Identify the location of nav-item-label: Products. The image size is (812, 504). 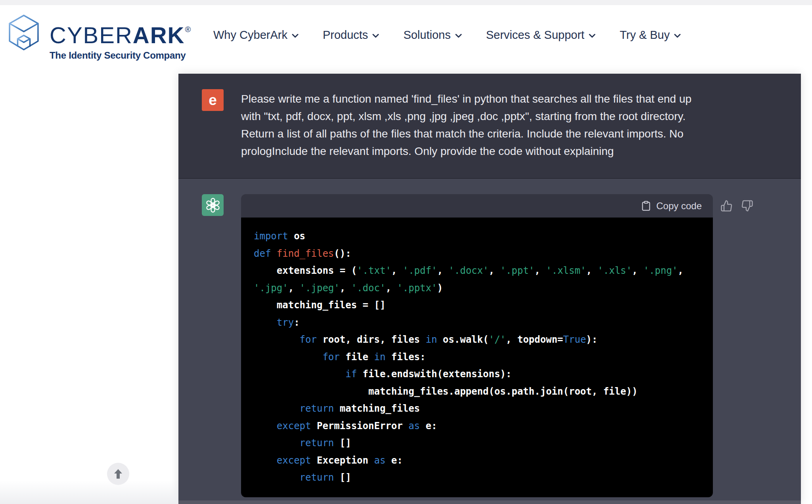
(345, 35).